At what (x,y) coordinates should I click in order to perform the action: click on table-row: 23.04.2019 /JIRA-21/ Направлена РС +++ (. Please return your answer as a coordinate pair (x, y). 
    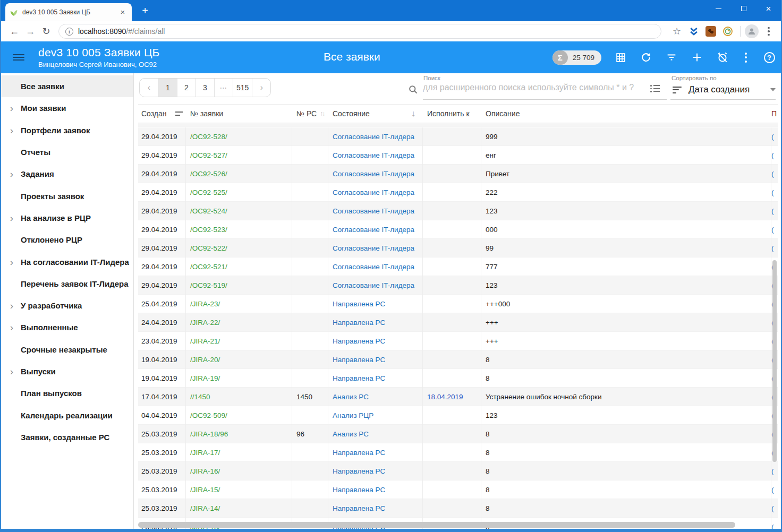
    Looking at the image, I should click on (458, 341).